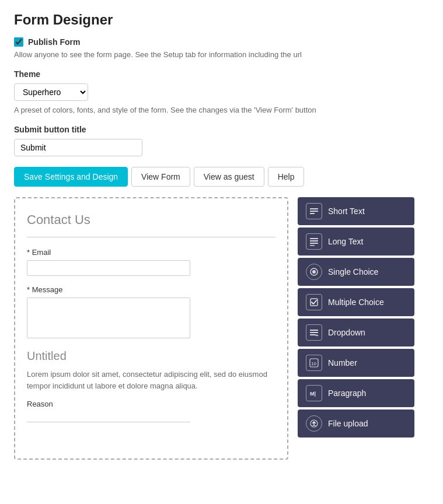  I want to click on file-upload-label: File upload, so click(348, 424).